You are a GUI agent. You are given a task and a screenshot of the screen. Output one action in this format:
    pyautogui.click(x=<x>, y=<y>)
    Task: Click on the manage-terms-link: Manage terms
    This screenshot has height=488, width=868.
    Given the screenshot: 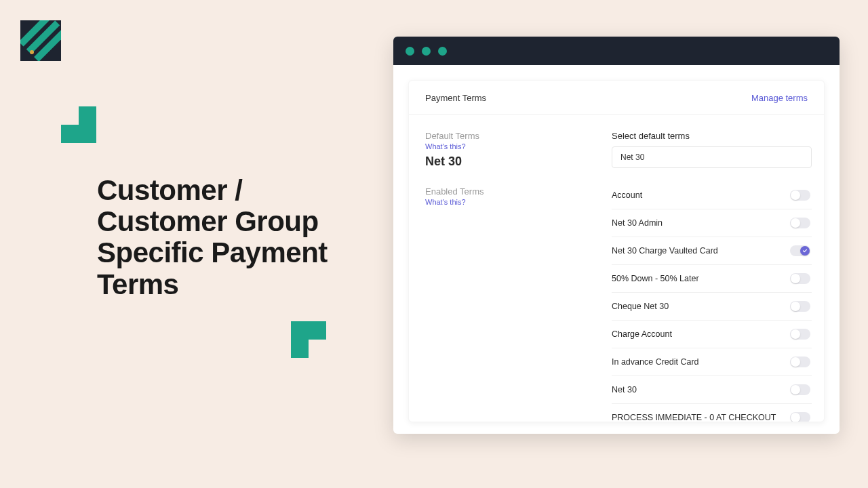 What is the action you would take?
    pyautogui.click(x=780, y=98)
    